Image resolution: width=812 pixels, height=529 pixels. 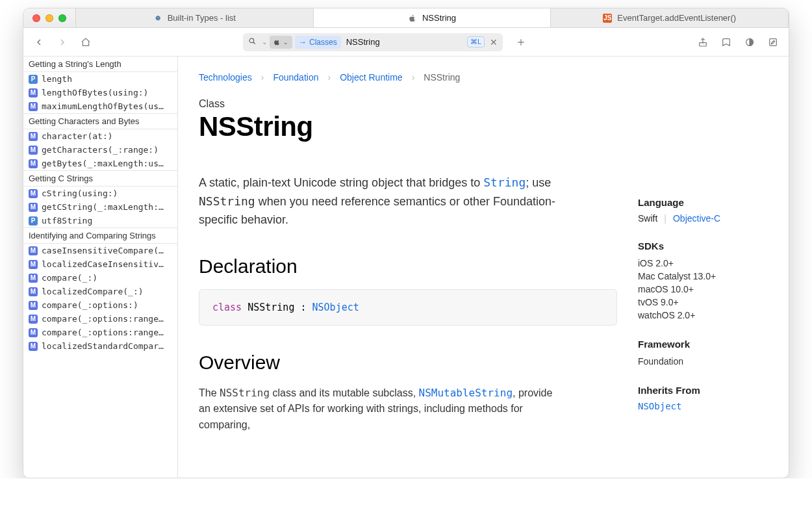 I want to click on share-button, so click(x=703, y=42).